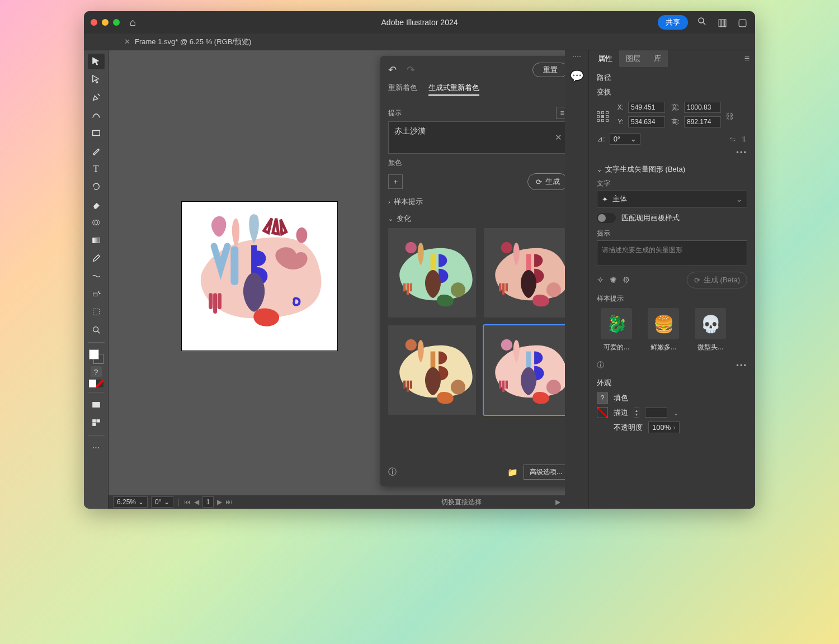 The height and width of the screenshot is (644, 839). I want to click on advanced-options-button: 高级选项..., so click(544, 472).